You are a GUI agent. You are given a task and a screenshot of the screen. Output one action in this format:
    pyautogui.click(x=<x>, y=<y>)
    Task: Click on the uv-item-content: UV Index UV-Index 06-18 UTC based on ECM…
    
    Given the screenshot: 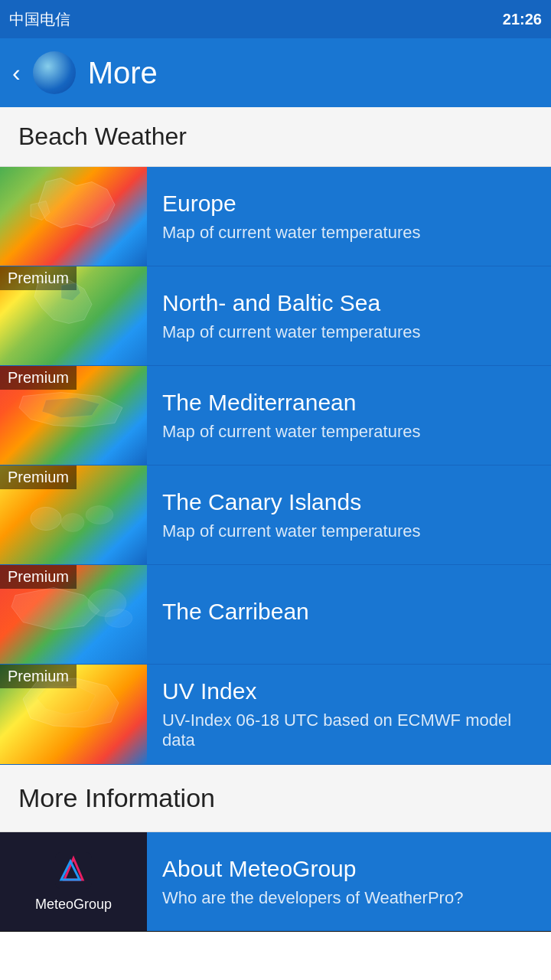 What is the action you would take?
    pyautogui.click(x=349, y=714)
    